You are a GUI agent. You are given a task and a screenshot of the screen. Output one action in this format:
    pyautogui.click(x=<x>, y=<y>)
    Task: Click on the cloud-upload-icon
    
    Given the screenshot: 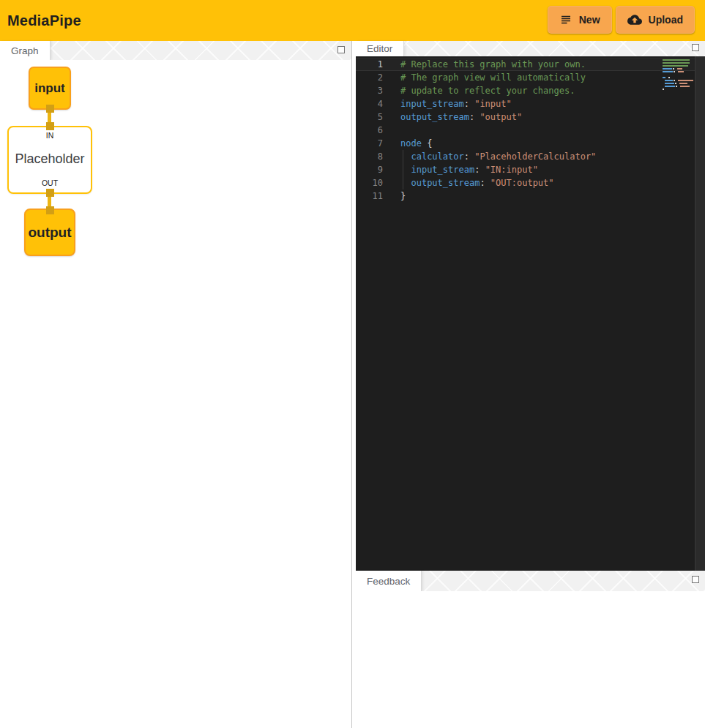 What is the action you would take?
    pyautogui.click(x=635, y=20)
    